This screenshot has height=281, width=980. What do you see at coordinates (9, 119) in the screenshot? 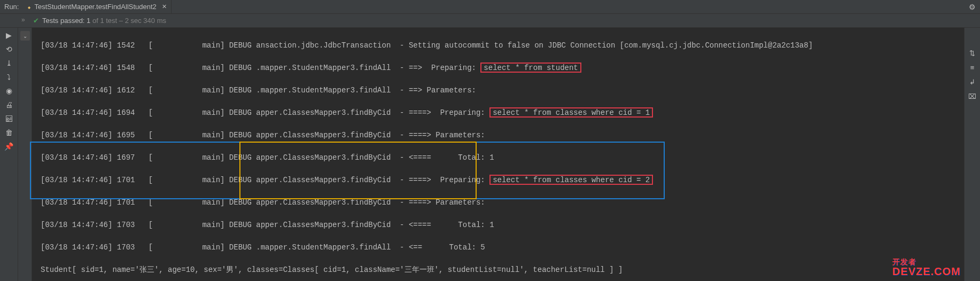
I see `layout-icon: 🗟` at bounding box center [9, 119].